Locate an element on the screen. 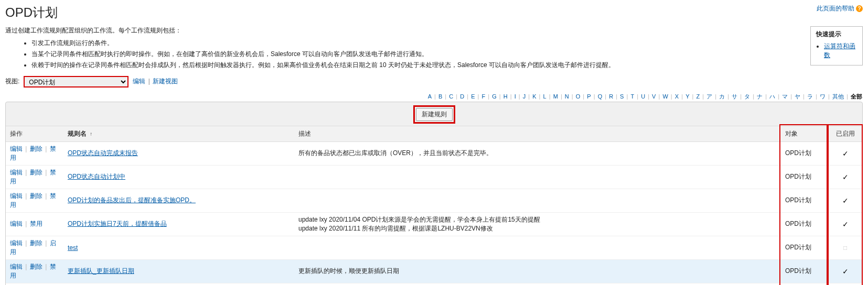  alpha-filter-マ: マ is located at coordinates (785, 96).